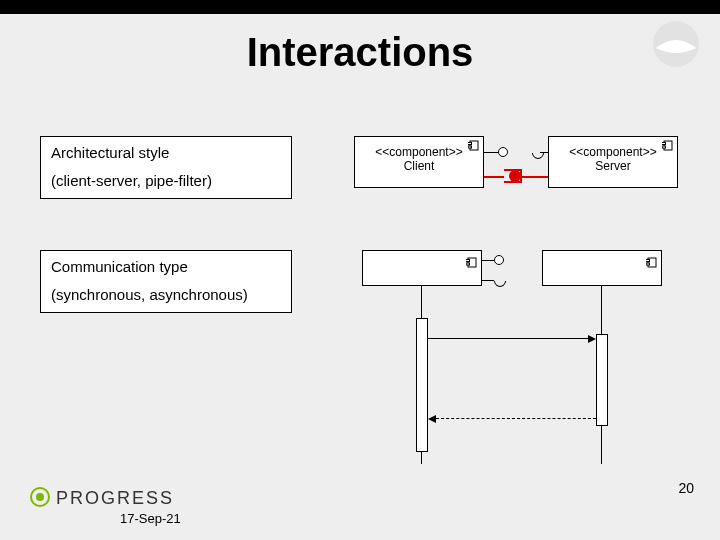 The width and height of the screenshot is (720, 540). I want to click on page-number: 20, so click(686, 488).